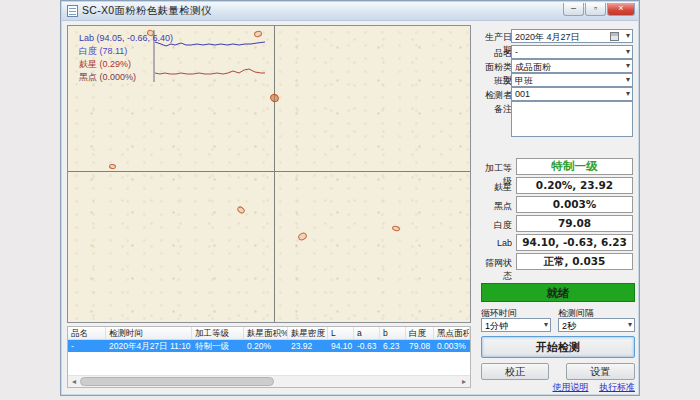  Describe the element at coordinates (572, 94) in the screenshot. I see `inspector-select: 001 ▾` at that location.